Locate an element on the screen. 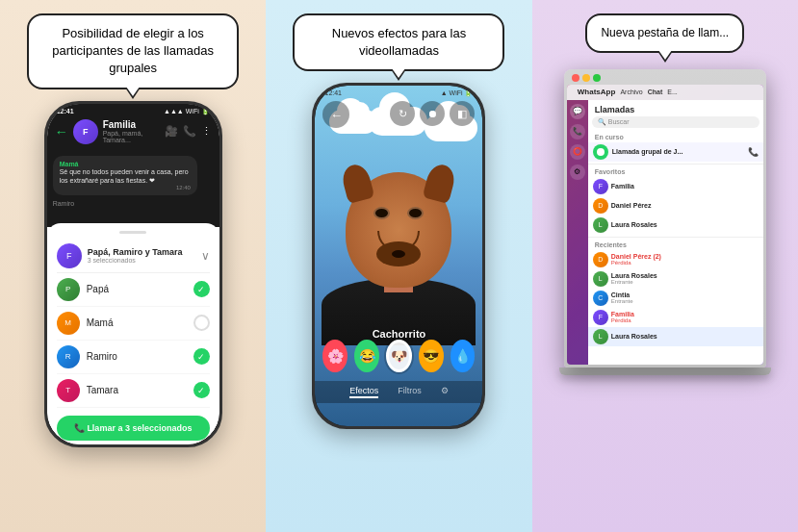 This screenshot has width=798, height=532. sidebar-icon-phone: 📞 is located at coordinates (578, 132).